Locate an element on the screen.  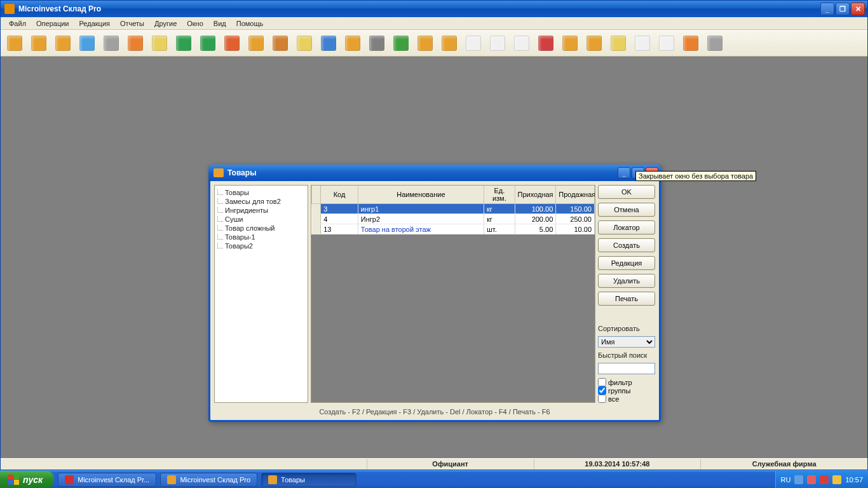
app-minimize-button: _ is located at coordinates (827, 9).